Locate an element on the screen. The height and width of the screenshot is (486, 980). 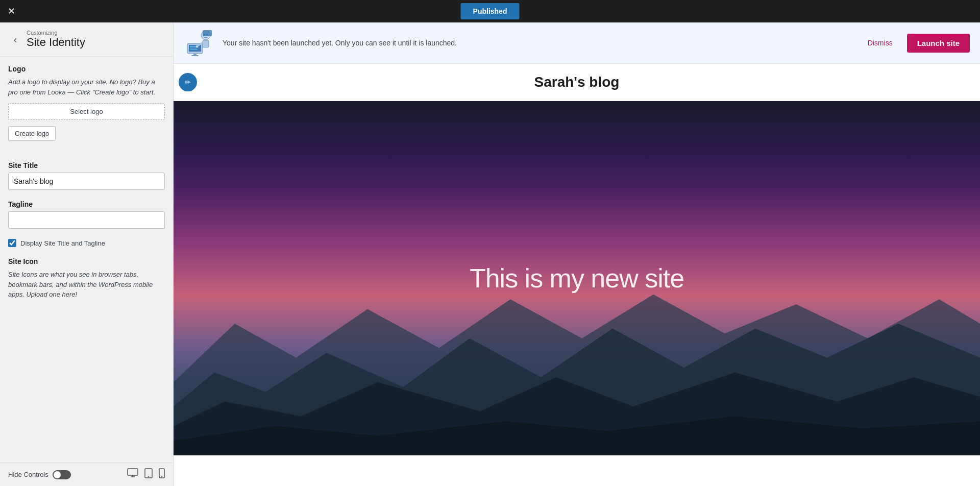
site-title-section: Site Title is located at coordinates (87, 176).